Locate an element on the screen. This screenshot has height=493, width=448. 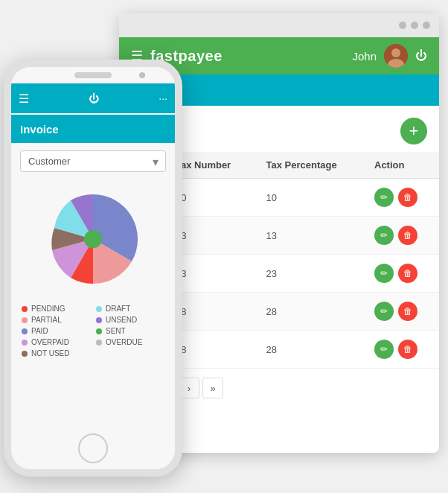
legend-label: DRAFT is located at coordinates (118, 308).